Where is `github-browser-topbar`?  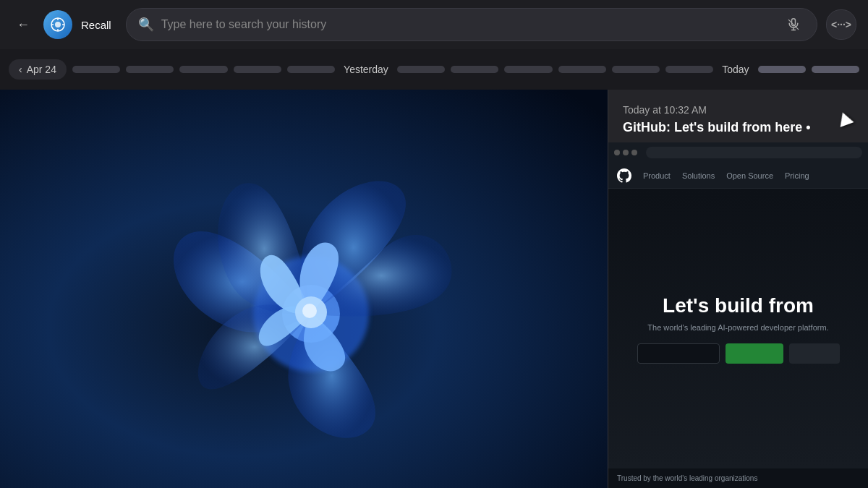 github-browser-topbar is located at coordinates (738, 153).